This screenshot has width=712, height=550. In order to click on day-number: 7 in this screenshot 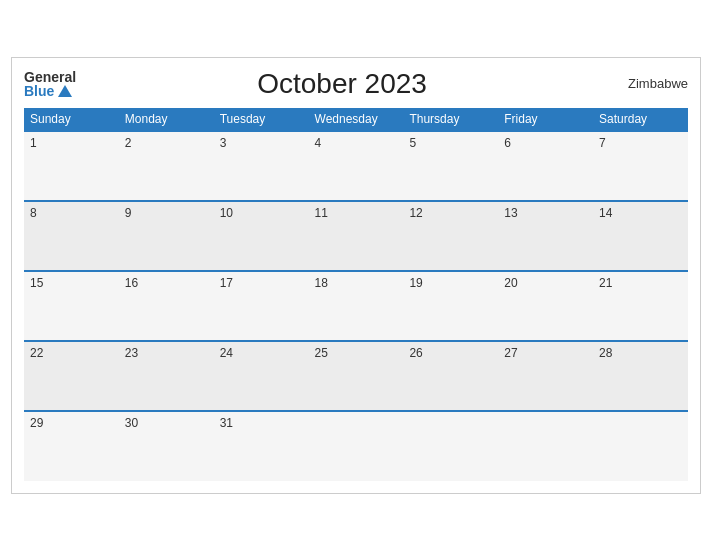, I will do `click(602, 143)`.